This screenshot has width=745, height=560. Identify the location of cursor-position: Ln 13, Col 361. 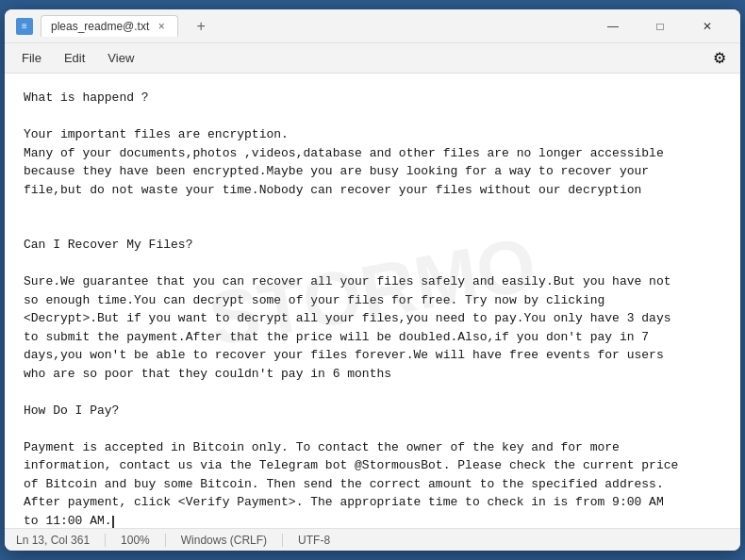
(60, 540).